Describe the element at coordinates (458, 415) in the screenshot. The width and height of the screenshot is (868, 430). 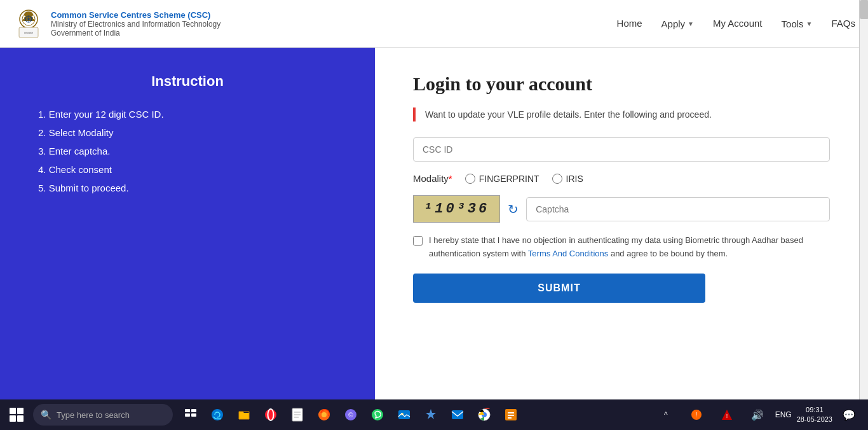
I see `mail-icon` at that location.